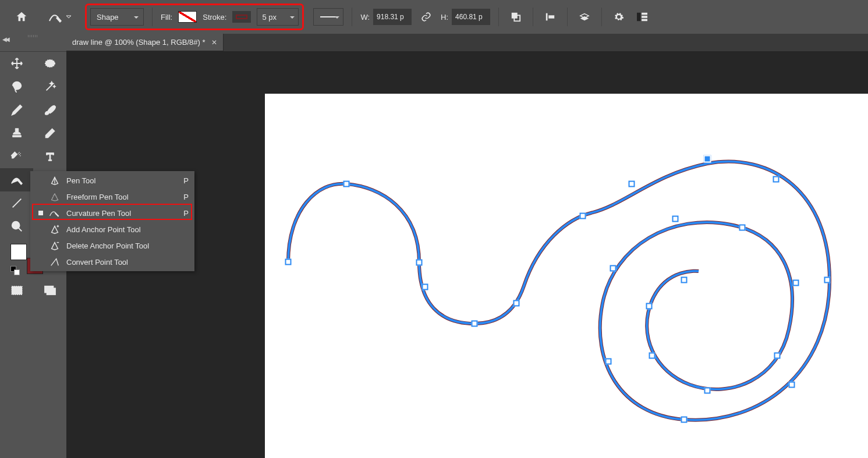 The width and height of the screenshot is (868, 458). What do you see at coordinates (5, 40) in the screenshot?
I see `collapse-panel-icon: ◀◀` at bounding box center [5, 40].